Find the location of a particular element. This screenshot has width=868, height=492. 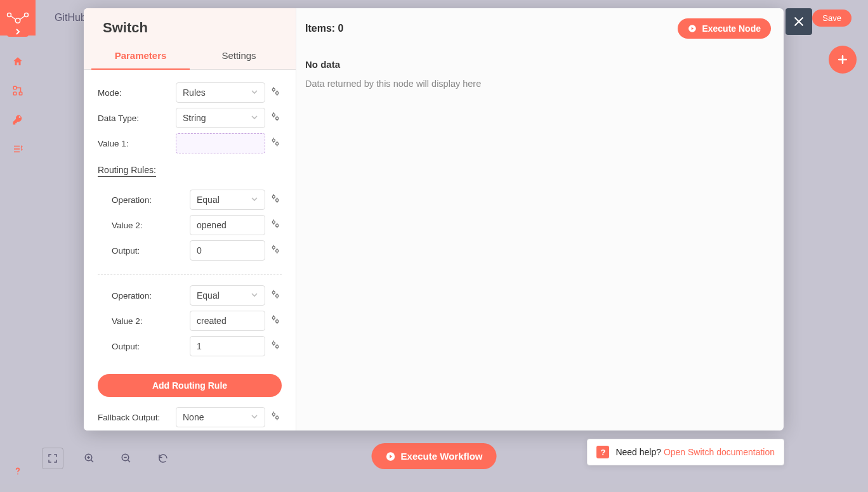

sidebar-item-credentials is located at coordinates (18, 120).